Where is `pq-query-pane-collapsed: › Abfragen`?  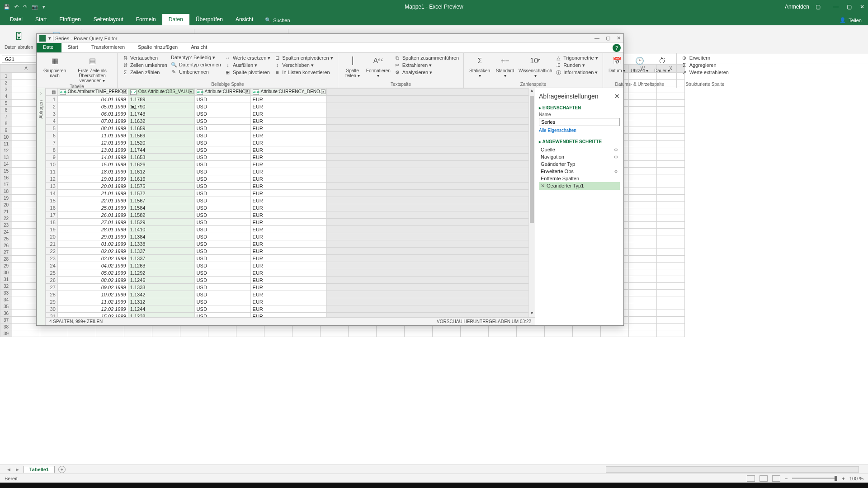 pq-query-pane-collapsed: › Abfragen is located at coordinates (41, 207).